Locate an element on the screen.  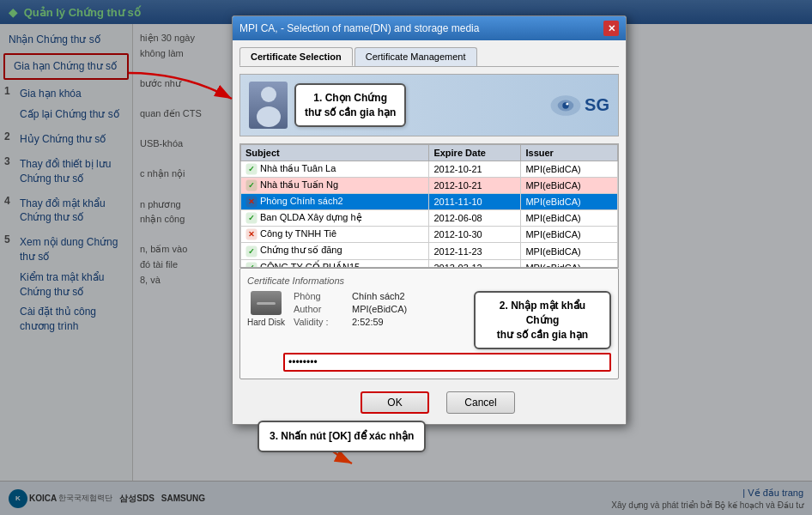
cert-info-panel: Certificate Informations Hard Disk Phòng… is located at coordinates (429, 324).